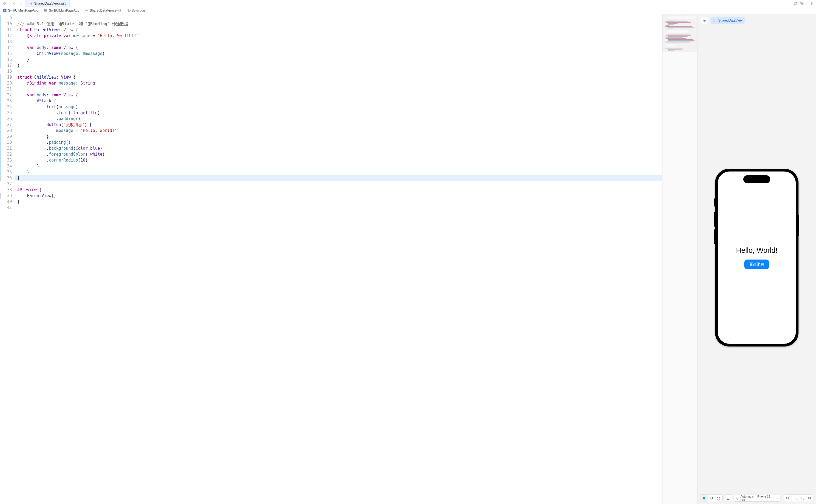 The height and width of the screenshot is (504, 816). What do you see at coordinates (728, 21) in the screenshot?
I see `preview-chip: SharedDataView` at bounding box center [728, 21].